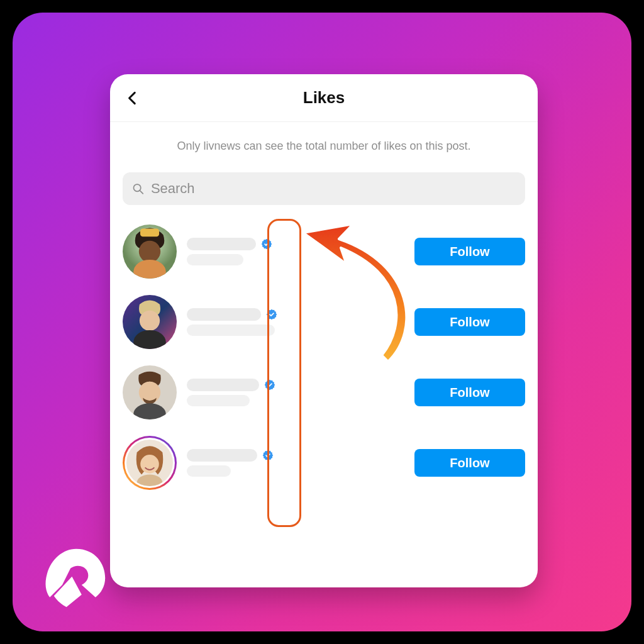  Describe the element at coordinates (138, 189) in the screenshot. I see `search-icon` at that location.